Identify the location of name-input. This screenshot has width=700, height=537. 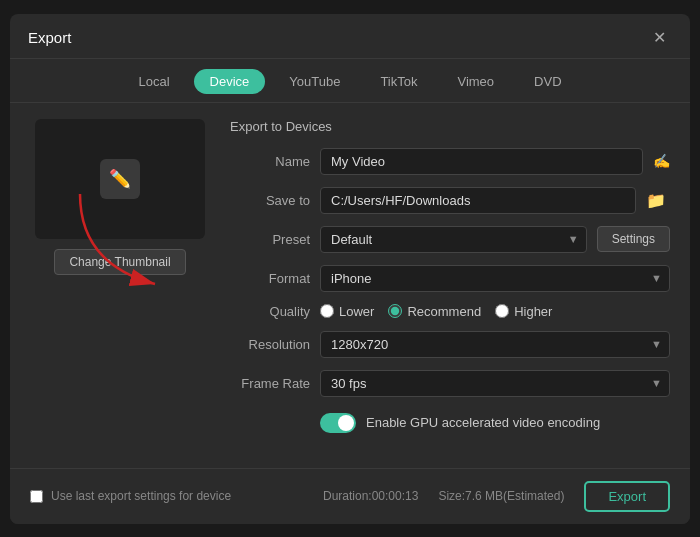
(482, 162).